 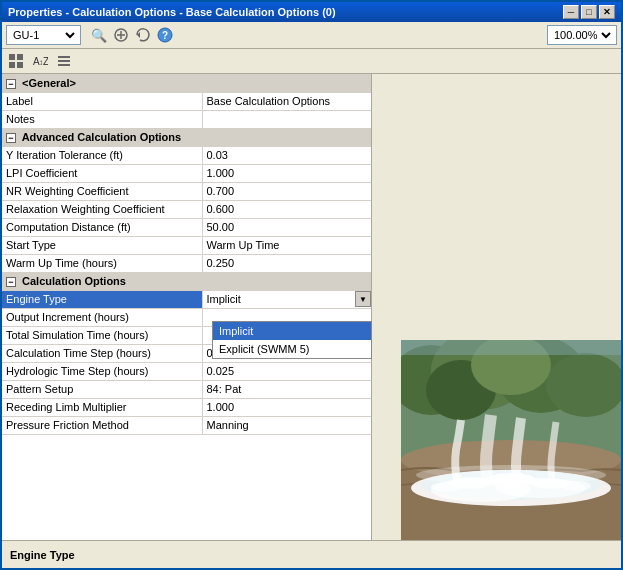 I want to click on row-receding-limb: Receding Limb Multiplier 1.000, so click(x=186, y=407).